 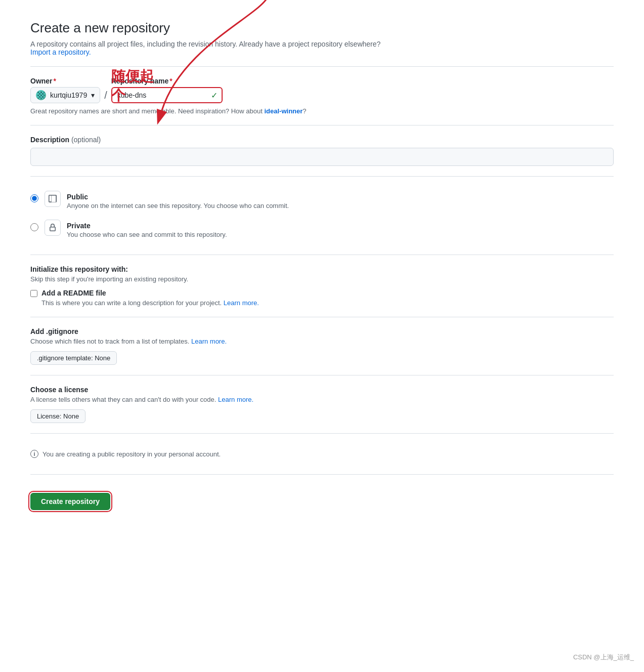 What do you see at coordinates (167, 90) in the screenshot?
I see `repo-name-field-group: Repository name* ✓ 随便起个` at bounding box center [167, 90].